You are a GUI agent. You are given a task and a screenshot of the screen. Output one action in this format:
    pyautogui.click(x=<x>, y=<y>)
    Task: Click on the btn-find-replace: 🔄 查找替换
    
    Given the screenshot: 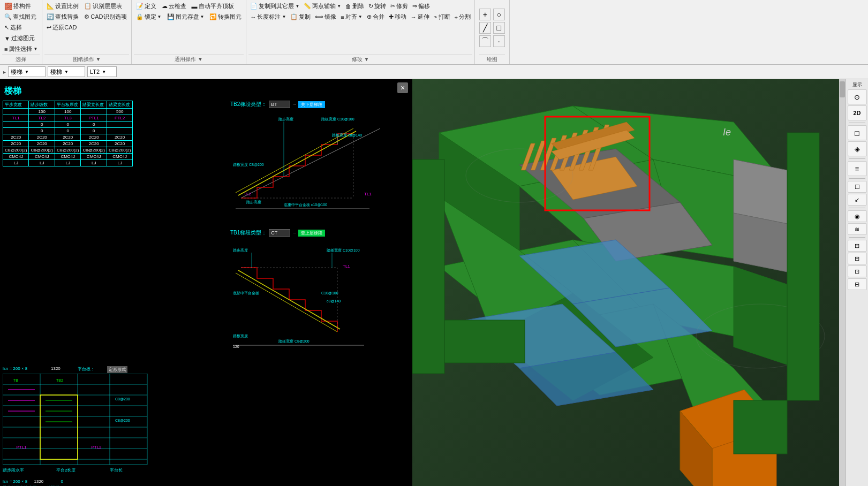 What is the action you would take?
    pyautogui.click(x=63, y=17)
    